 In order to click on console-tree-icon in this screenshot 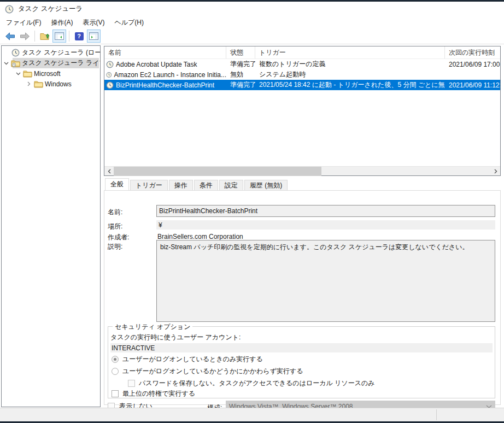, I will do `click(59, 36)`.